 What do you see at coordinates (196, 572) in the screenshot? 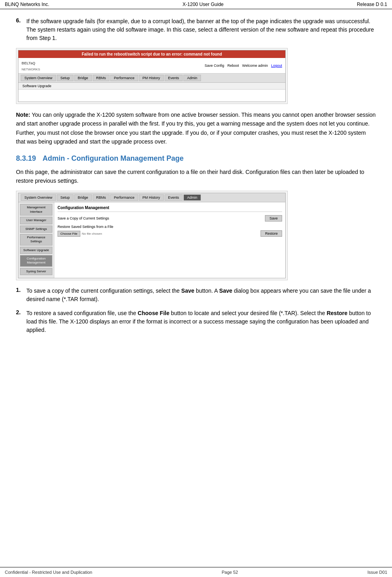
I see `page-footer: Confidential - Restricted Use and Duplic…` at bounding box center [196, 572].